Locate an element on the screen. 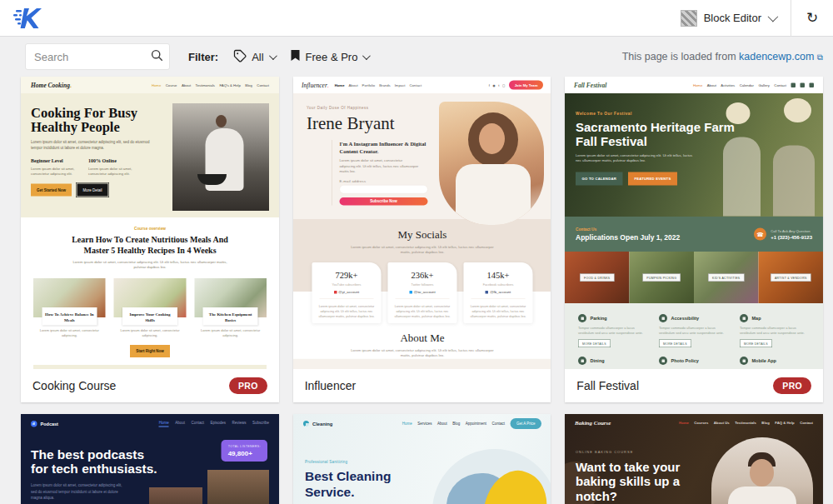 The width and height of the screenshot is (833, 504). preview-nav-link: Episodes is located at coordinates (218, 424).